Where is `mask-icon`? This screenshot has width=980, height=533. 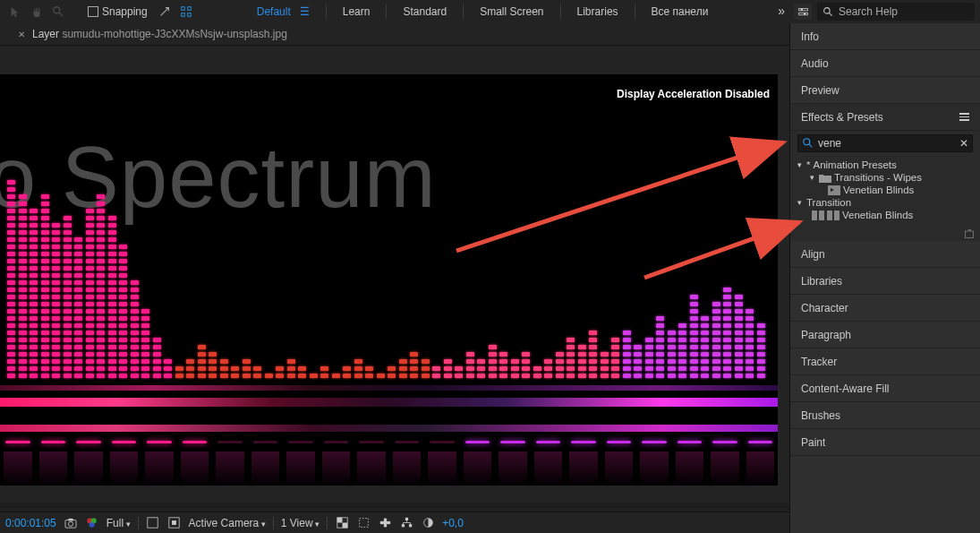
mask-icon is located at coordinates (175, 523).